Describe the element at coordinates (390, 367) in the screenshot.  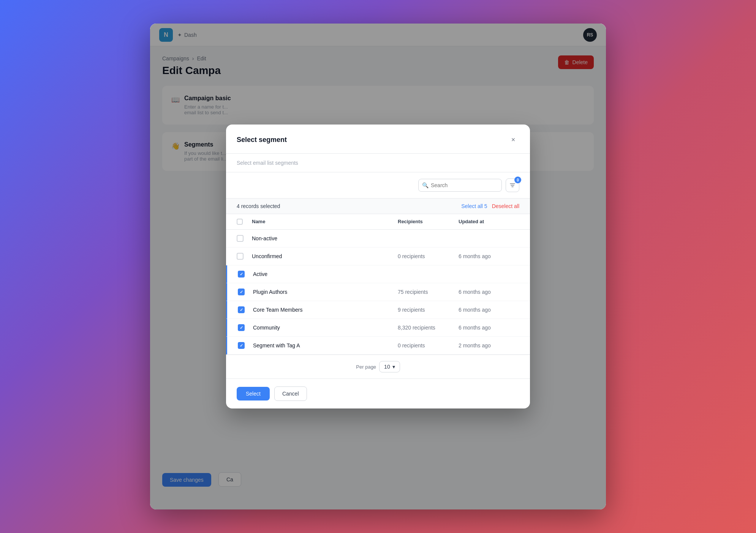
I see `per-page-select: 10 ▾` at that location.